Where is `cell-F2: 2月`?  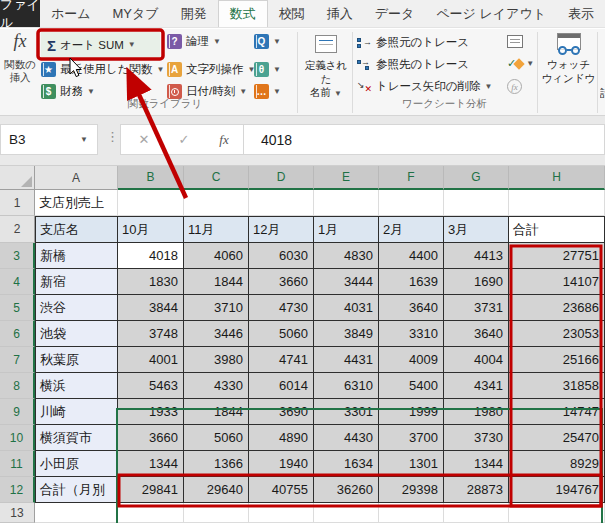
cell-F2: 2月 is located at coordinates (412, 230).